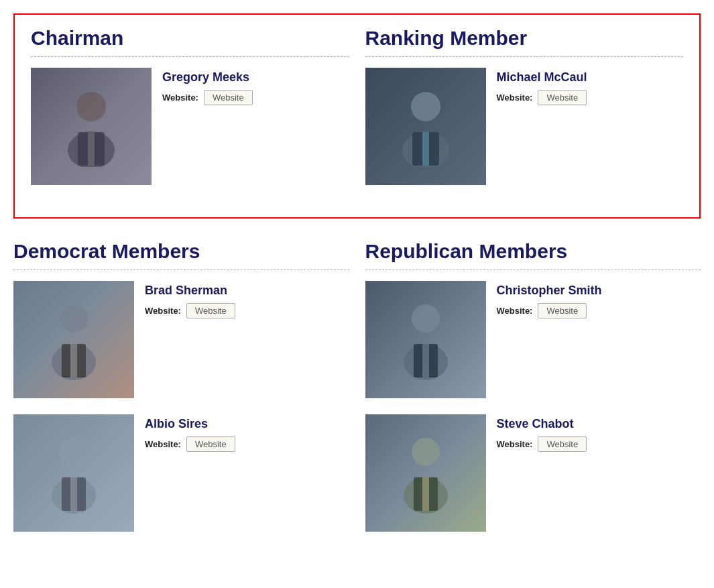  I want to click on chairman-website-label: Website:, so click(180, 98).